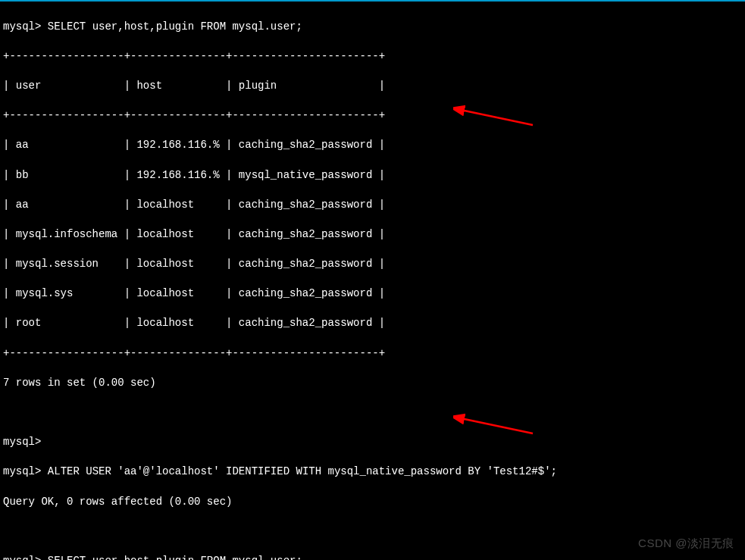  I want to click on table-row: | mysql.session | localhost | caching_sh…, so click(373, 264).